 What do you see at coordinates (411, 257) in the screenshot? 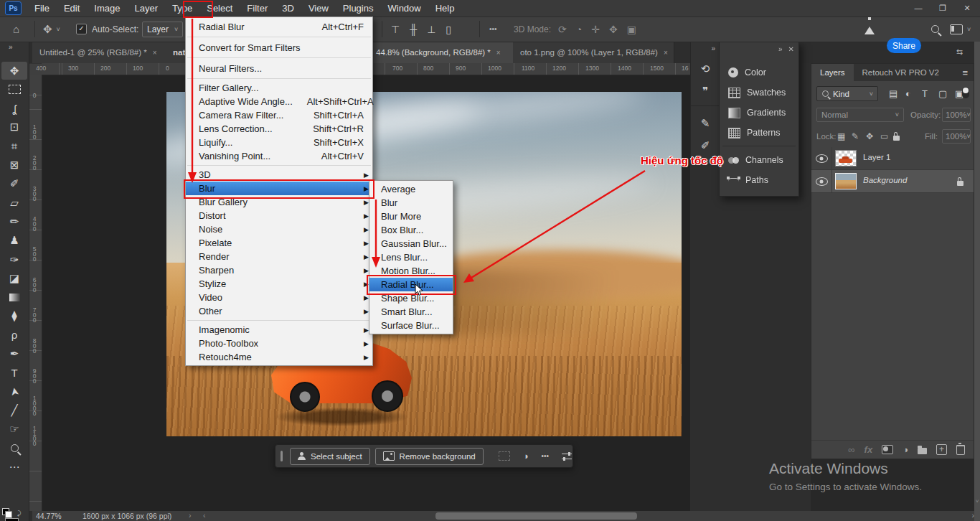
I see `menu-item-lens-blur: Lens Blur...` at bounding box center [411, 257].